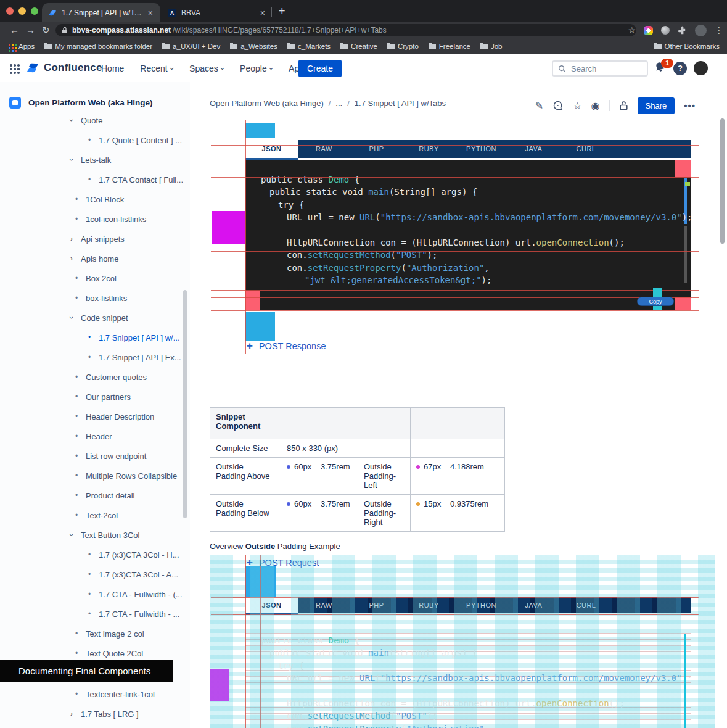 This screenshot has width=727, height=728. What do you see at coordinates (10, 11) in the screenshot?
I see `window-close-button` at bounding box center [10, 11].